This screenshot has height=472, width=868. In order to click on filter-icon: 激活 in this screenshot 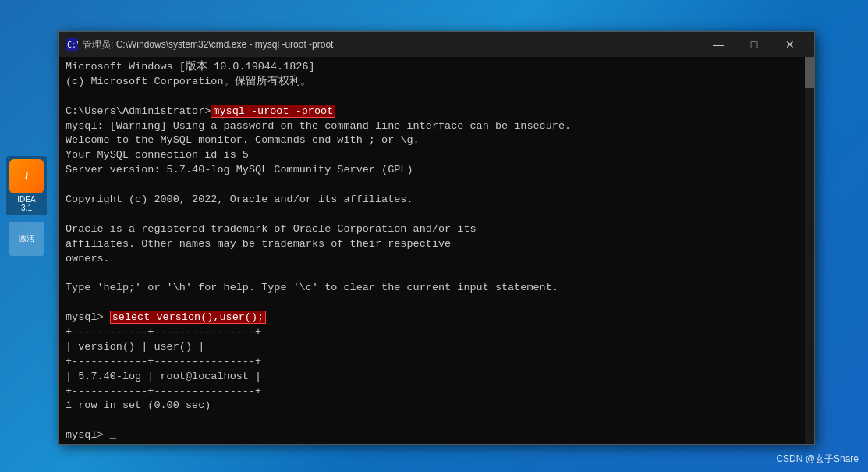, I will do `click(27, 239)`.